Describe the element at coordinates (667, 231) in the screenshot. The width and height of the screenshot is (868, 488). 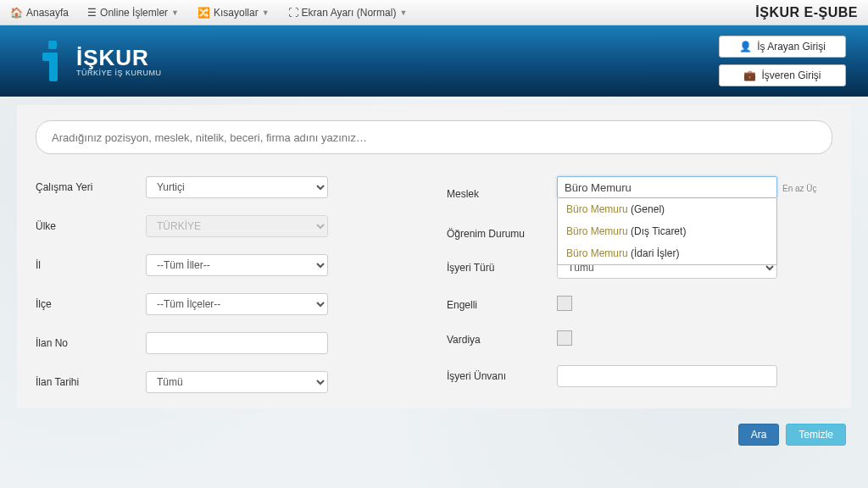
I see `suggestion-item: Büro Memuru (Dış Ticaret)` at that location.